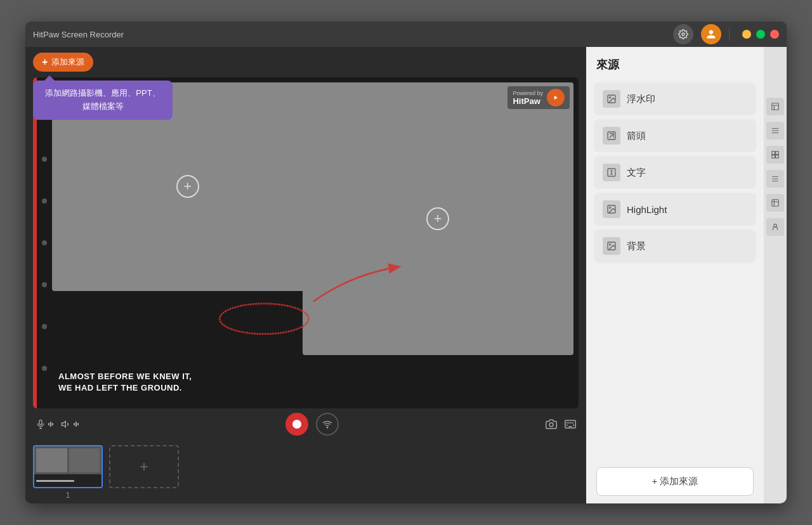  I want to click on thumbnail-item-1: 1, so click(68, 472).